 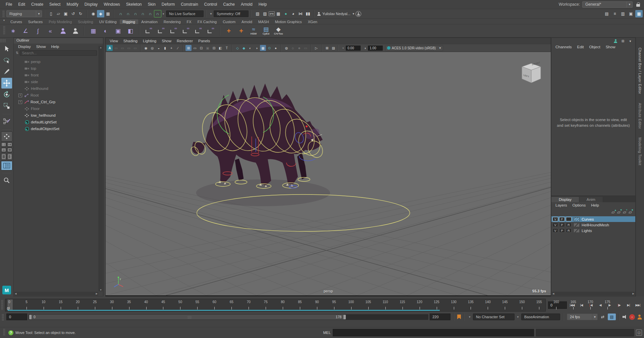 What do you see at coordinates (610, 47) in the screenshot?
I see `channel-box-menu-show: Show` at bounding box center [610, 47].